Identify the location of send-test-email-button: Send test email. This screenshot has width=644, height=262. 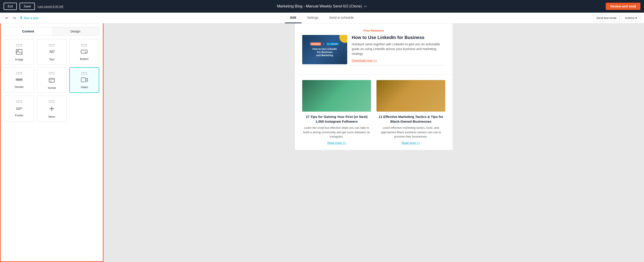
(606, 18).